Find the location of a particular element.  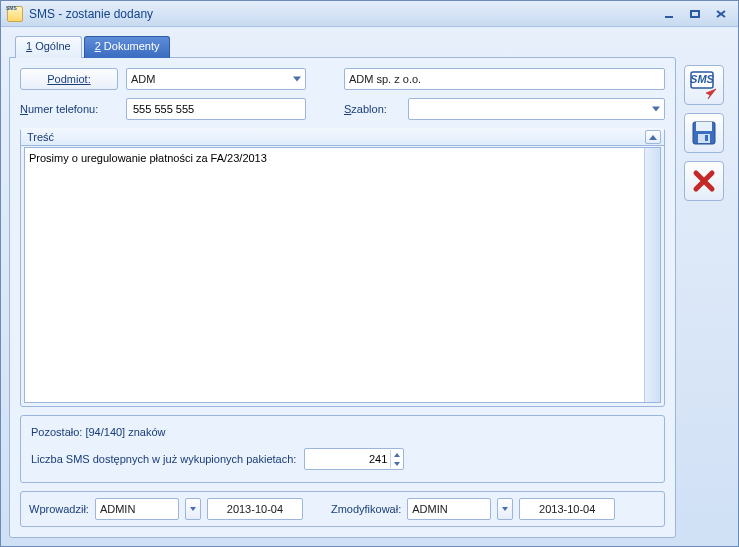

svg-text: SMS is located at coordinates (702, 79).